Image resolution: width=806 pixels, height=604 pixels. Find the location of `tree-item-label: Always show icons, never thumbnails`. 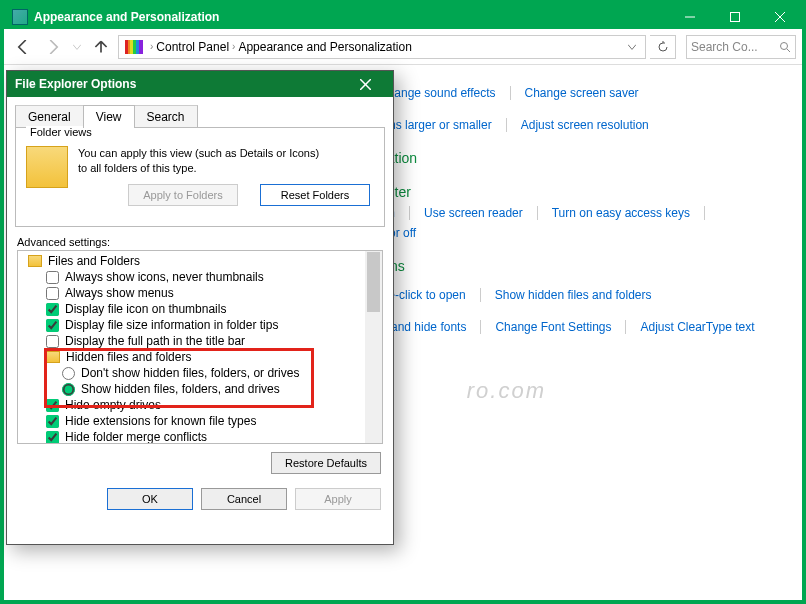

tree-item-label: Always show icons, never thumbnails is located at coordinates (164, 277).